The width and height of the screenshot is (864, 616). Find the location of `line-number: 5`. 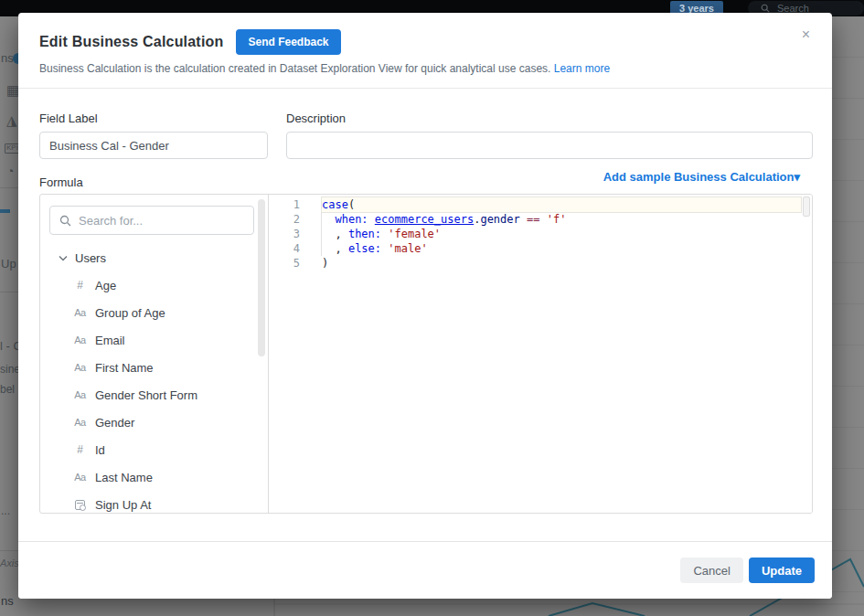

line-number: 5 is located at coordinates (284, 263).